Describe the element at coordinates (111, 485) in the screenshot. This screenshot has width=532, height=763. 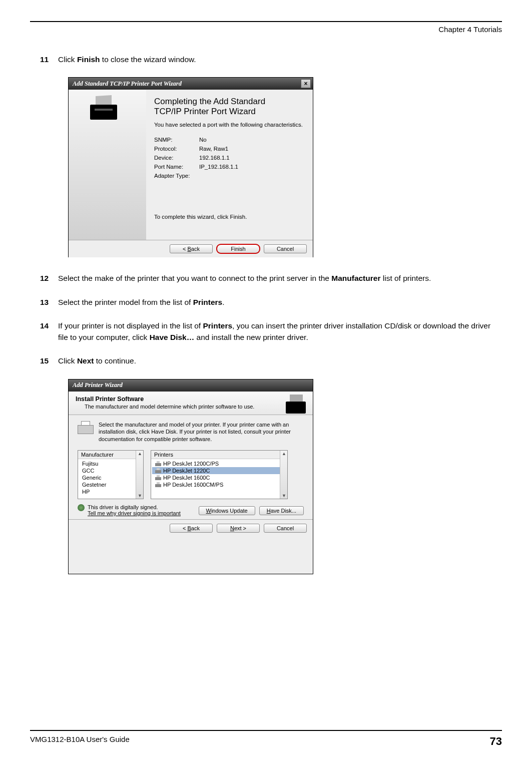
I see `list-item: Gestetner` at that location.